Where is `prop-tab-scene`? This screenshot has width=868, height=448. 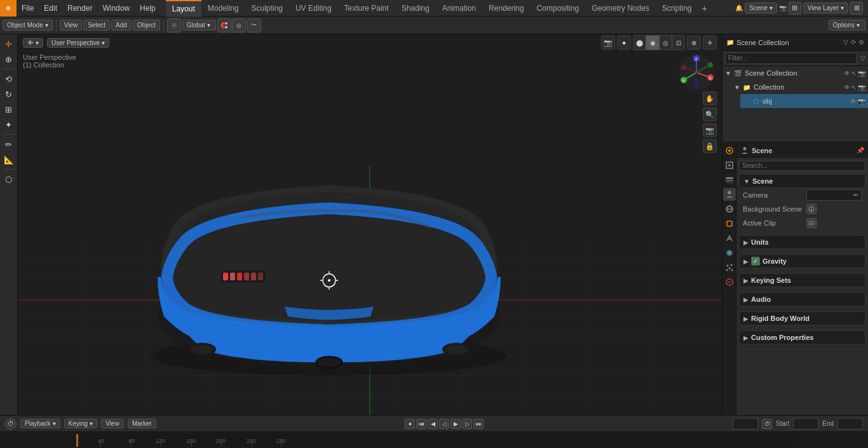 prop-tab-scene is located at coordinates (729, 194).